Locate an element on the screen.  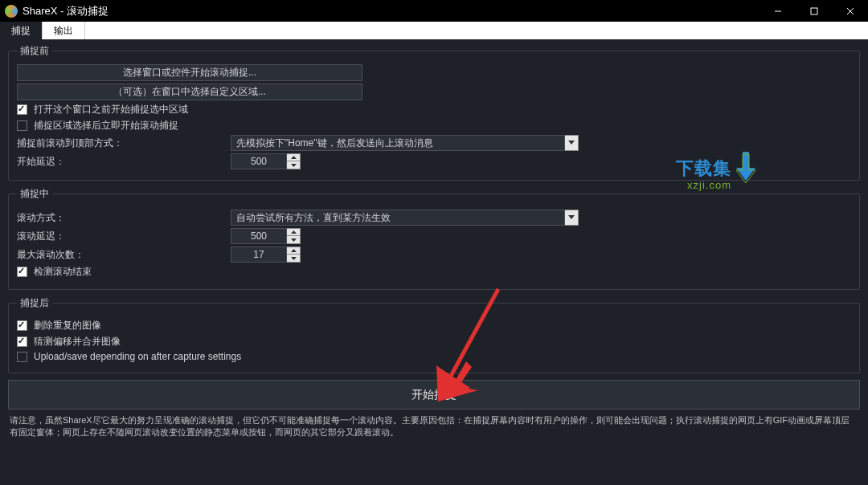
checkbox-start-after-region is located at coordinates (23, 125).